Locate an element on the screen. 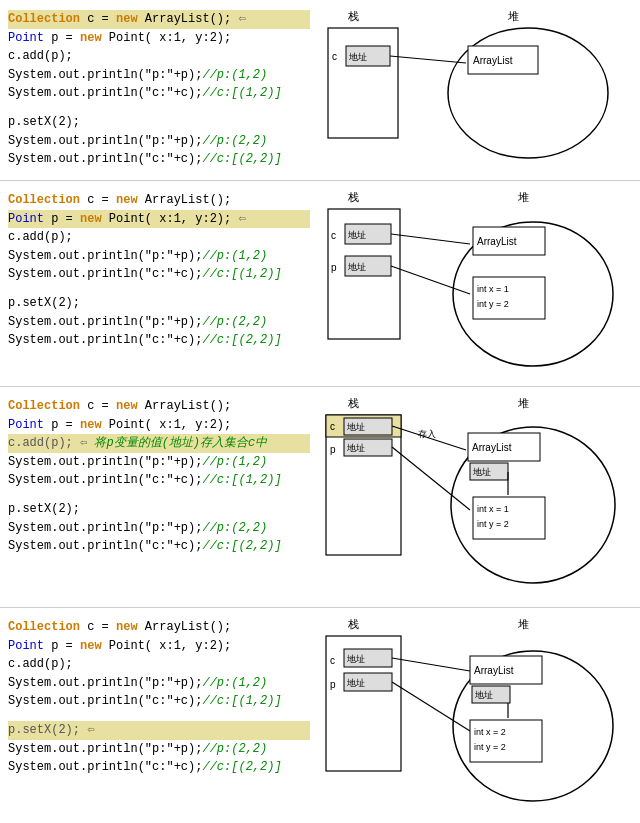 This screenshot has width=640, height=823. arrow-indicator: ⇦ is located at coordinates (242, 219).